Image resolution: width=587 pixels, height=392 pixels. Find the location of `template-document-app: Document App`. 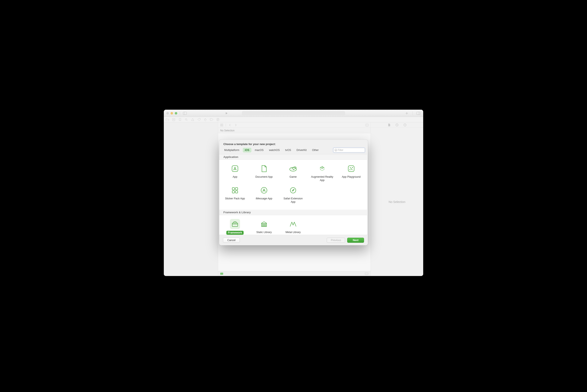

template-document-app: Document App is located at coordinates (264, 173).